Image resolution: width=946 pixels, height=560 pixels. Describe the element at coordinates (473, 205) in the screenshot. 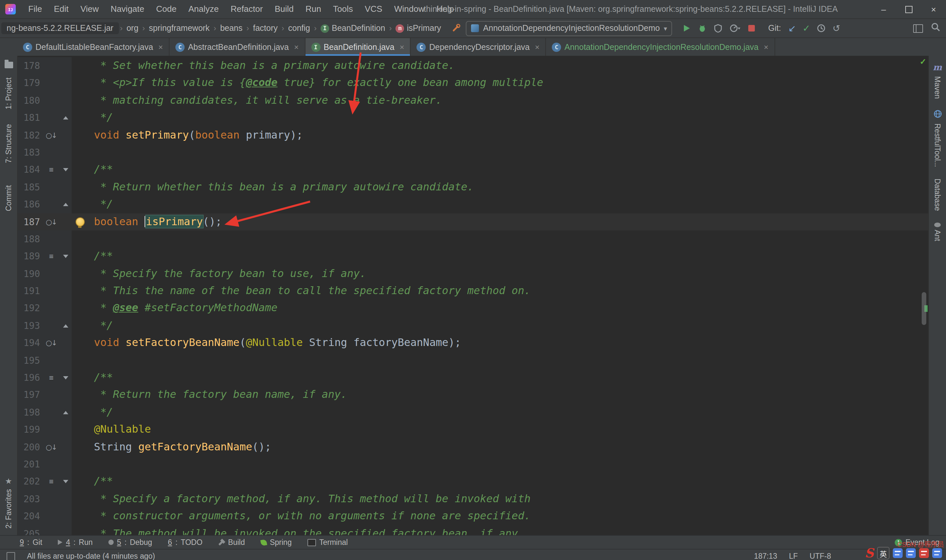

I see `code-line: 186 */` at that location.